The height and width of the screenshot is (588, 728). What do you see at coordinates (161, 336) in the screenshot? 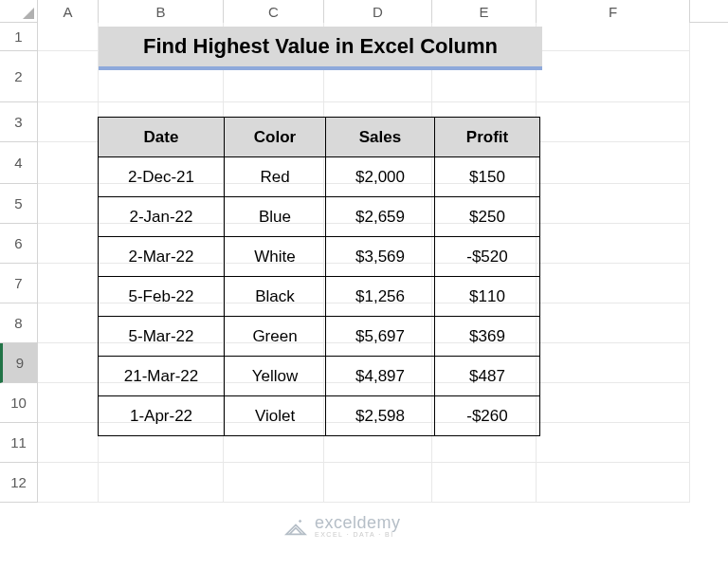
I see `cell-date: 5-Mar-22` at bounding box center [161, 336].